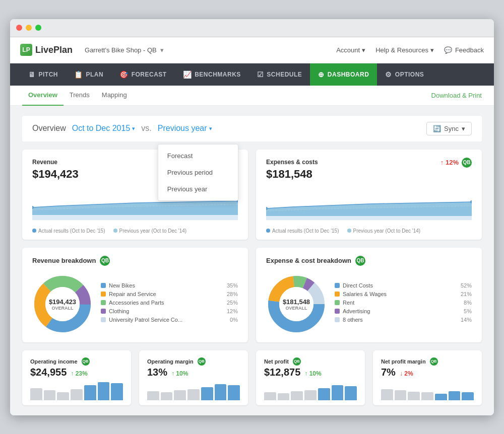 This screenshot has height=434, width=504. What do you see at coordinates (62, 304) in the screenshot?
I see `revenue-donut: $194,423 OVERALL` at bounding box center [62, 304].